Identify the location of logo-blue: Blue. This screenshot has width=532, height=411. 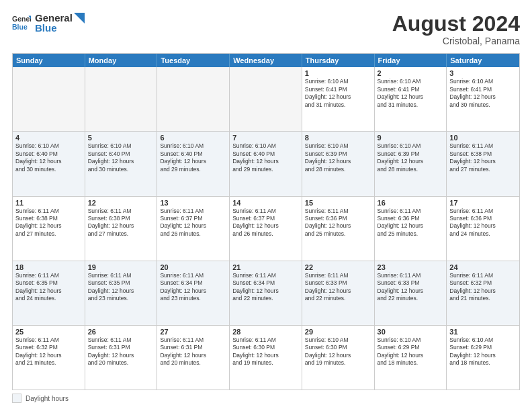
(60, 28).